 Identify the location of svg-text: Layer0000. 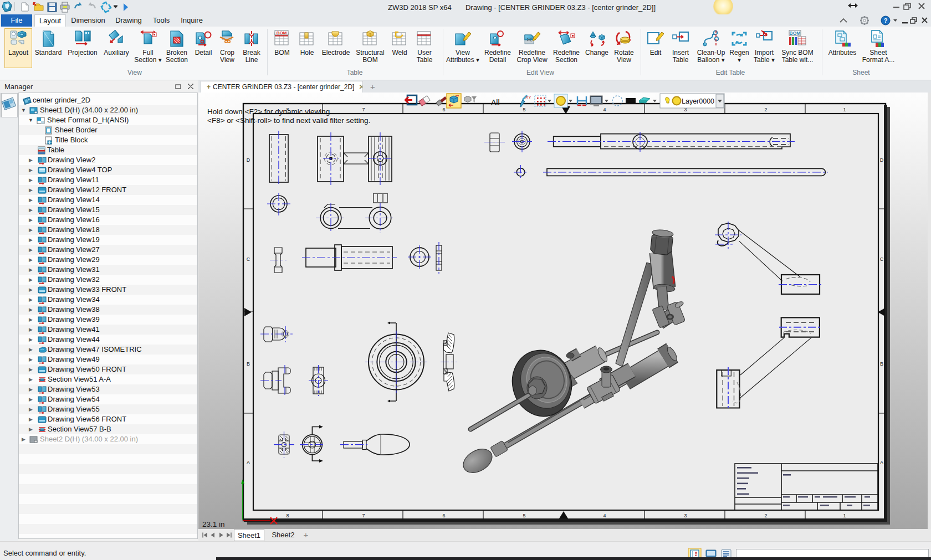
(698, 101).